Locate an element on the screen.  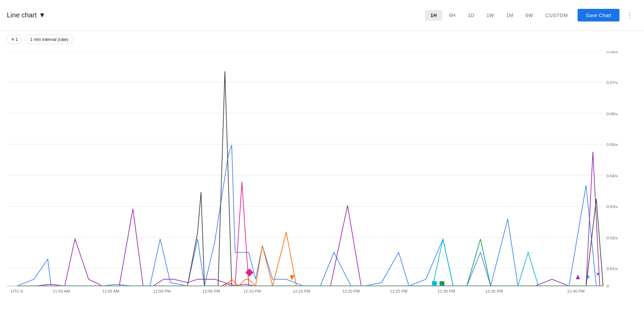
header: Line chart ▼ 1H 6H 1D 1W 1M 6W CUSTOM Sa… is located at coordinates (322, 15).